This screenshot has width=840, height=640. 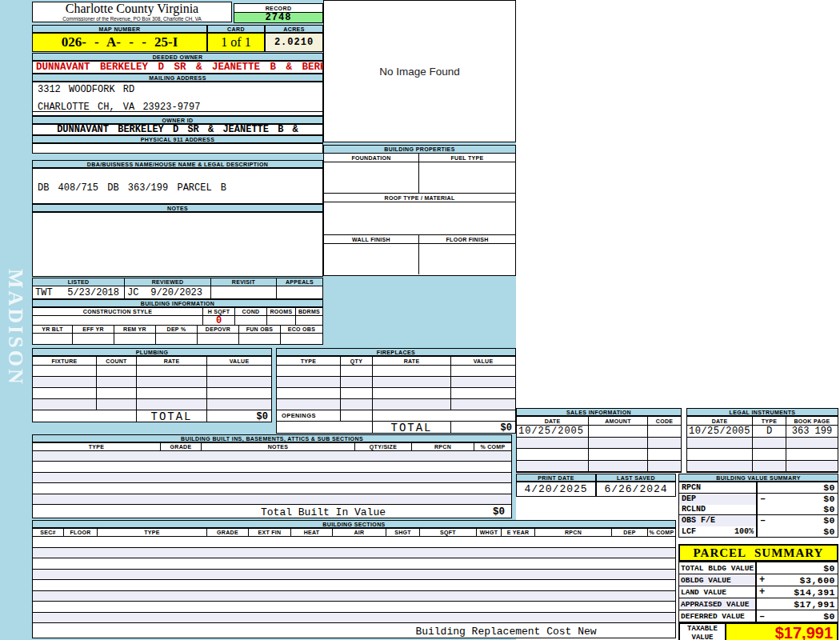 I want to click on col-header: SEC#, so click(x=48, y=533).